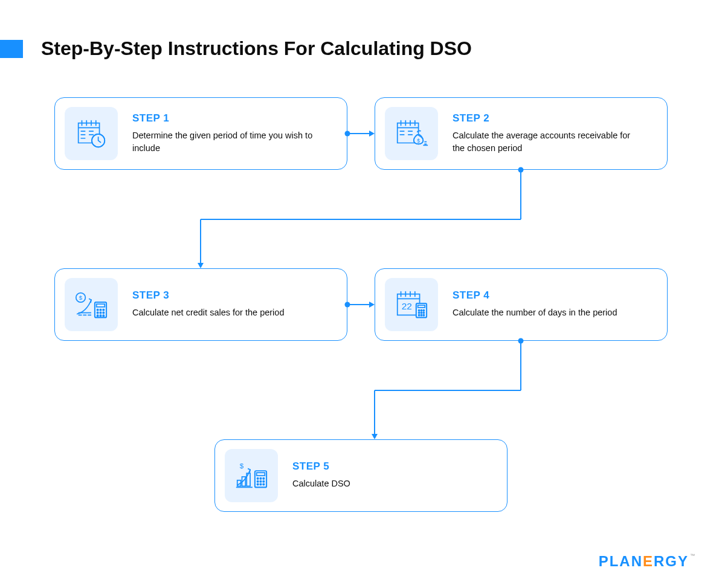 This screenshot has height=588, width=725. Describe the element at coordinates (256, 48) in the screenshot. I see `page-title: Step-By-Step Instructions For Calculatin…` at that location.